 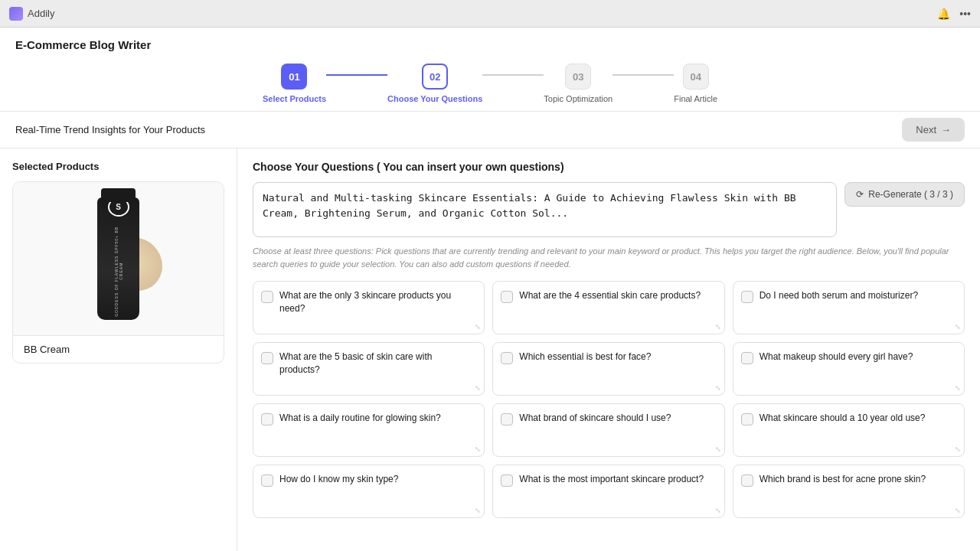 I want to click on product-image: S GODDESS OF FLAWLESS SPF50+ BB CREAM, so click(x=118, y=259).